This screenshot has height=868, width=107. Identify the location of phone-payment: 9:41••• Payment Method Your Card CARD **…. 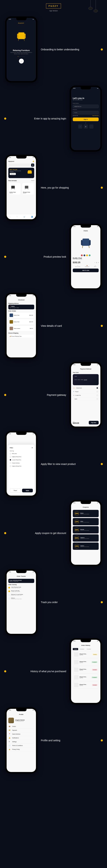
(86, 395).